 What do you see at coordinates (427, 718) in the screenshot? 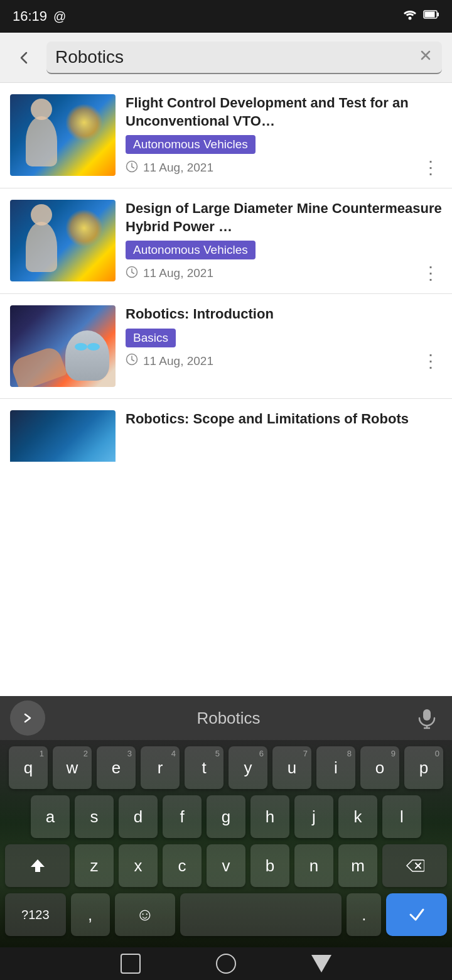
I see `mic-button` at bounding box center [427, 718].